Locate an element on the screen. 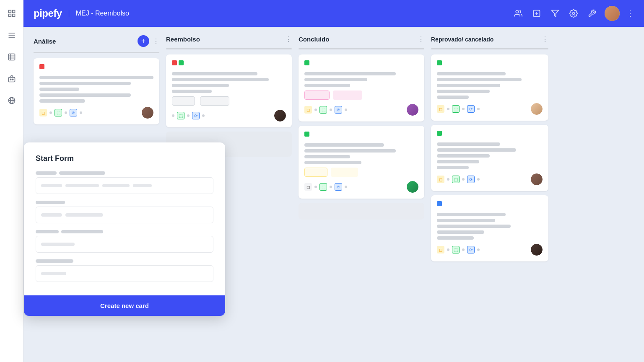 This screenshot has width=644, height=362. column-concluido-divider is located at coordinates (361, 49).